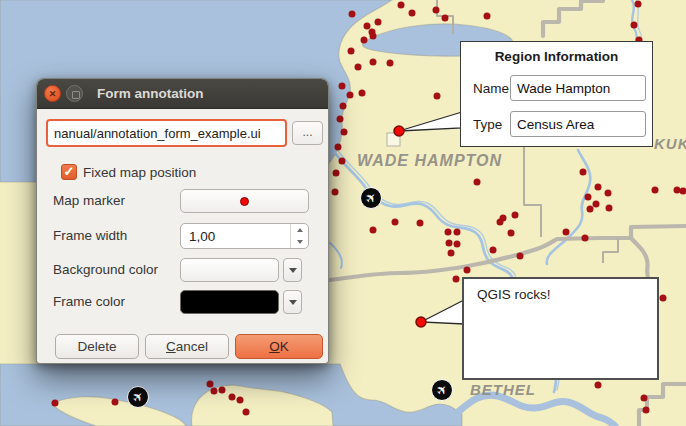  I want to click on spin-up-button, so click(300, 230).